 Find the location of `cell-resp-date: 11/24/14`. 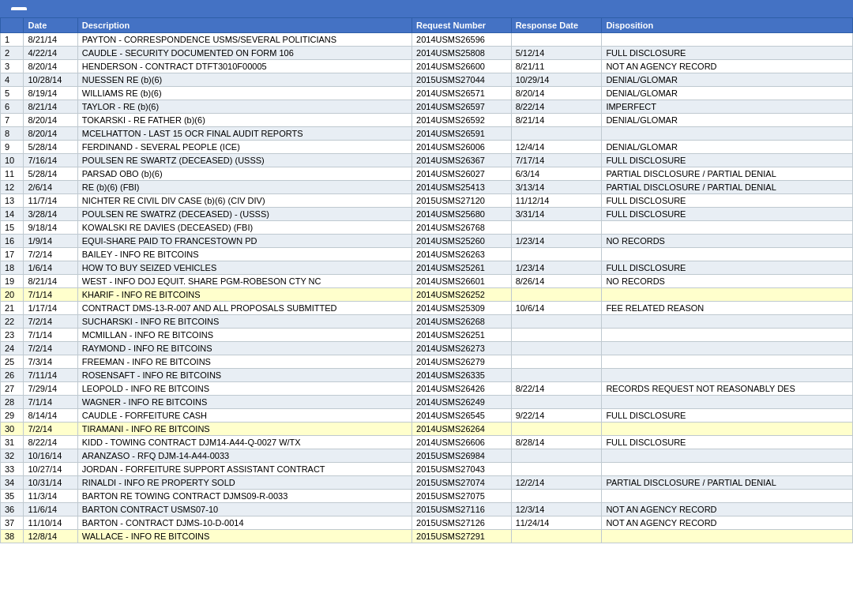

cell-resp-date: 11/24/14 is located at coordinates (556, 523).